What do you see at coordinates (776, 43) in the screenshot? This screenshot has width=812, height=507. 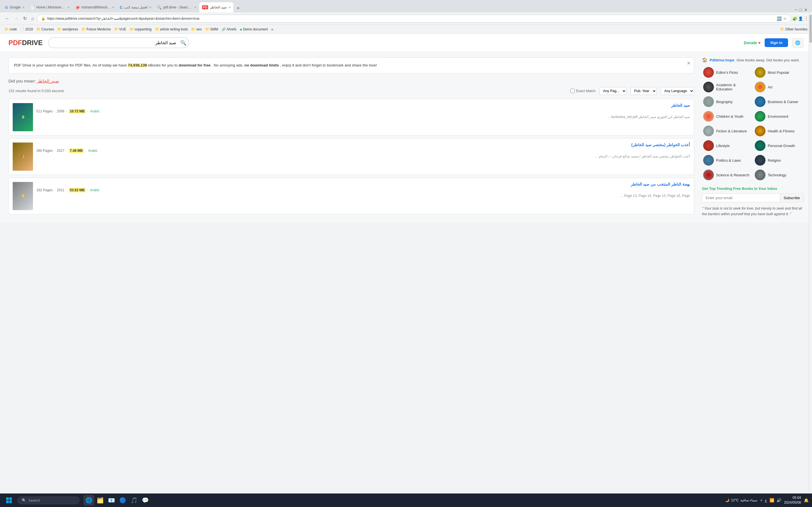 I see `signin-button: Sign in` at bounding box center [776, 43].